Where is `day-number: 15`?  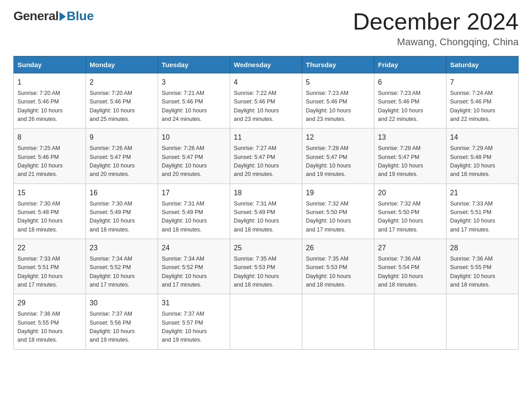
day-number: 15 is located at coordinates (50, 193).